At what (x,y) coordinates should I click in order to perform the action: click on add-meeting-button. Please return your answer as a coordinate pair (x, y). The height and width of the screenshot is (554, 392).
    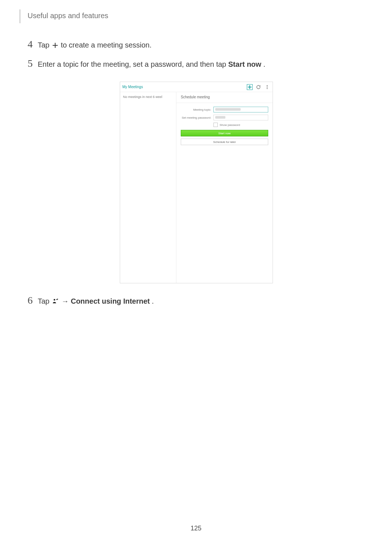
    Looking at the image, I should click on (250, 87).